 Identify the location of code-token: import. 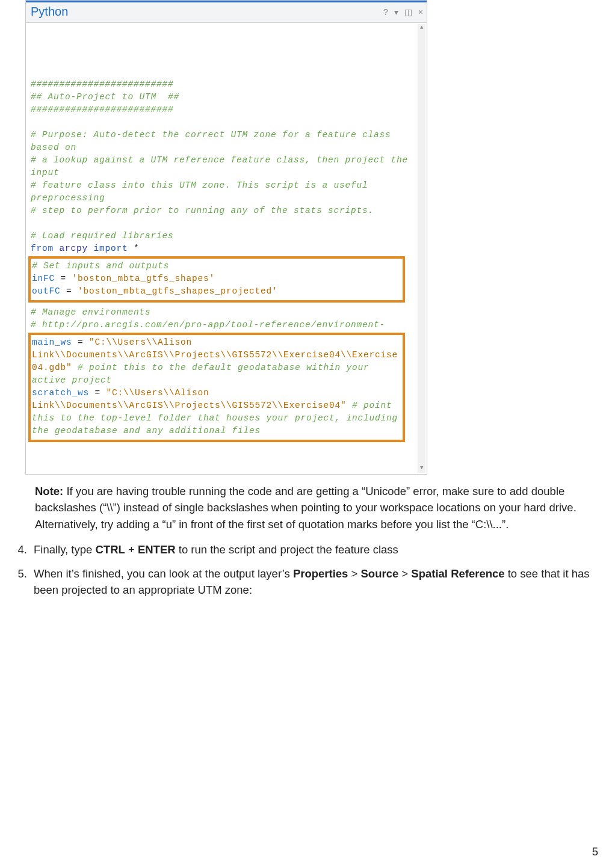
(111, 248).